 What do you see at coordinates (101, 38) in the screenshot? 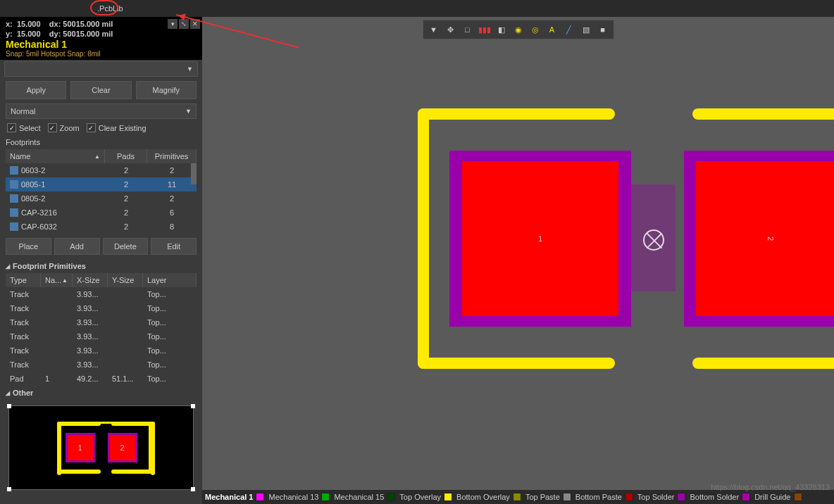
I see `coordinate-readout: x: 15.000 dx: 50015.000 mil y: 15.000 dy…` at bounding box center [101, 38].